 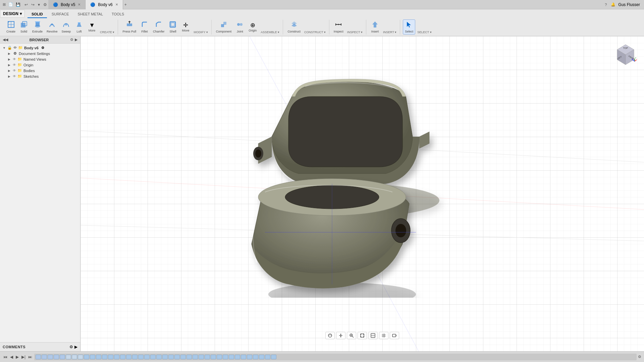 I want to click on timeline-next-button: ▶|, so click(x=23, y=357).